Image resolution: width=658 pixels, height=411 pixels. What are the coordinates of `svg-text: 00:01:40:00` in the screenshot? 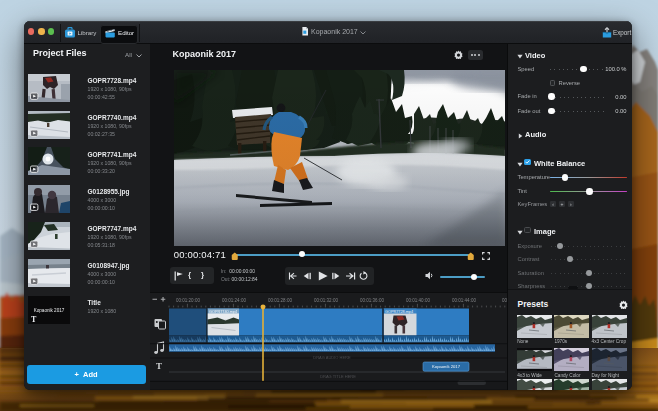 It's located at (418, 300).